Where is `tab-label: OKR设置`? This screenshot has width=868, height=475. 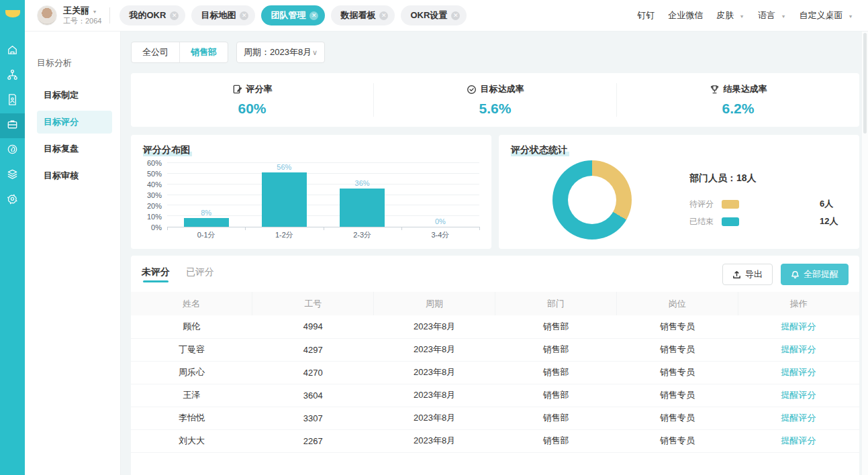
tab-label: OKR设置 is located at coordinates (428, 15).